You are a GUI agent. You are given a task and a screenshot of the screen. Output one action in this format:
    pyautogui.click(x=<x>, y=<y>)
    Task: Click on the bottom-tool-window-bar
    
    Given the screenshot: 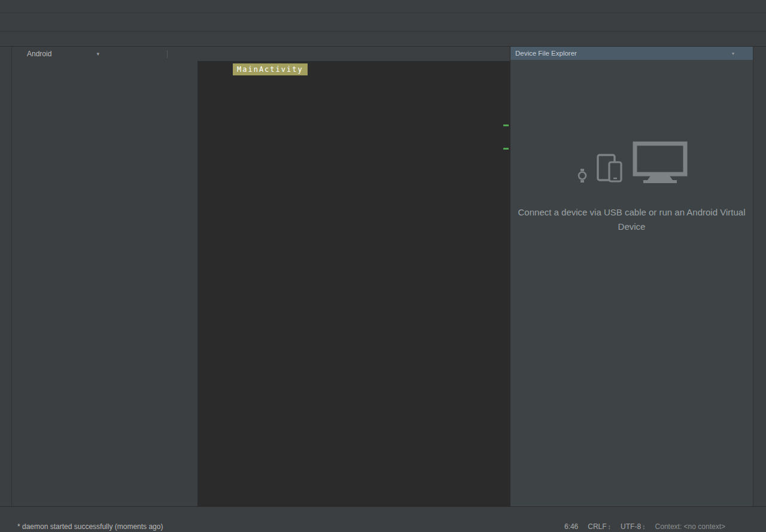 What is the action you would take?
    pyautogui.click(x=383, y=513)
    